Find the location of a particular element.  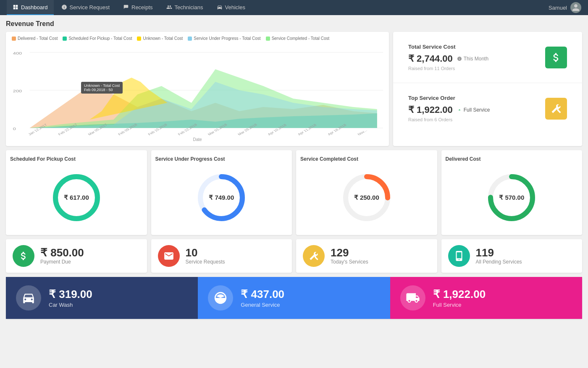

full-service-text: ₹ 1,922.00 Full Service is located at coordinates (459, 298).